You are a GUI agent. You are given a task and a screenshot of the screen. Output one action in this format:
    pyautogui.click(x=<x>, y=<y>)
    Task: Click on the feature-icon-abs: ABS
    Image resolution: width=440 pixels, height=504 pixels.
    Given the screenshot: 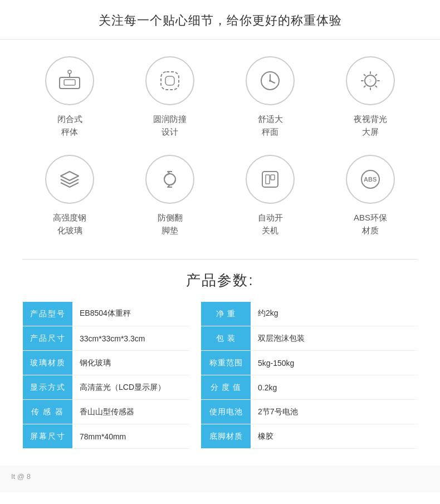 What is the action you would take?
    pyautogui.click(x=370, y=179)
    